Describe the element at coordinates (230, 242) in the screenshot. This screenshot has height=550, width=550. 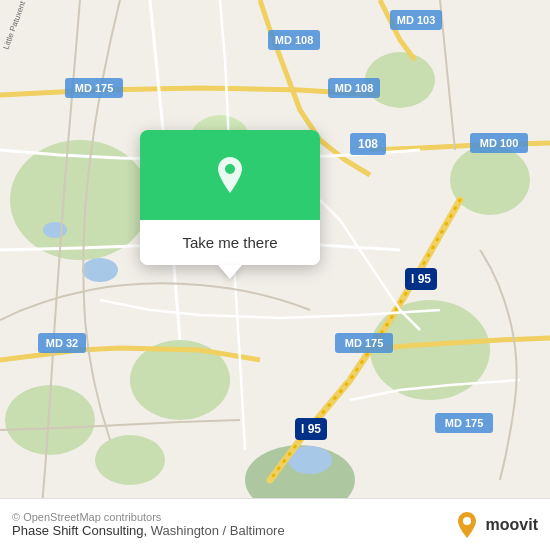
I see `take-me-there-button: Take me there` at that location.